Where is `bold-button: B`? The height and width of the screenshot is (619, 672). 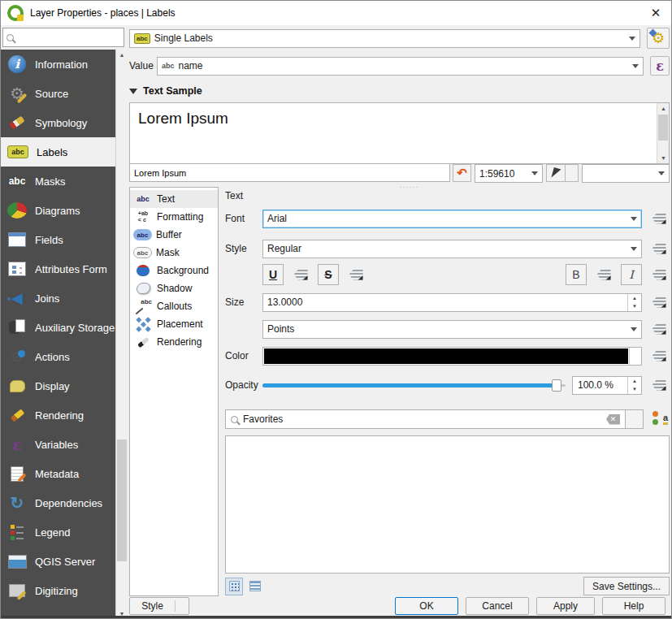 bold-button: B is located at coordinates (576, 275).